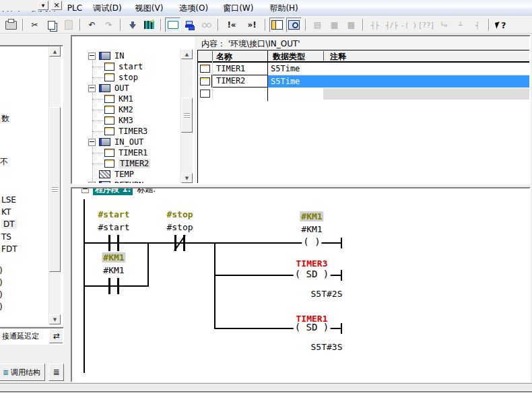 The image size is (532, 418). Describe the element at coordinates (364, 81) in the screenshot. I see `table-row-timer2-selected: TIMER2 S5Time` at that location.